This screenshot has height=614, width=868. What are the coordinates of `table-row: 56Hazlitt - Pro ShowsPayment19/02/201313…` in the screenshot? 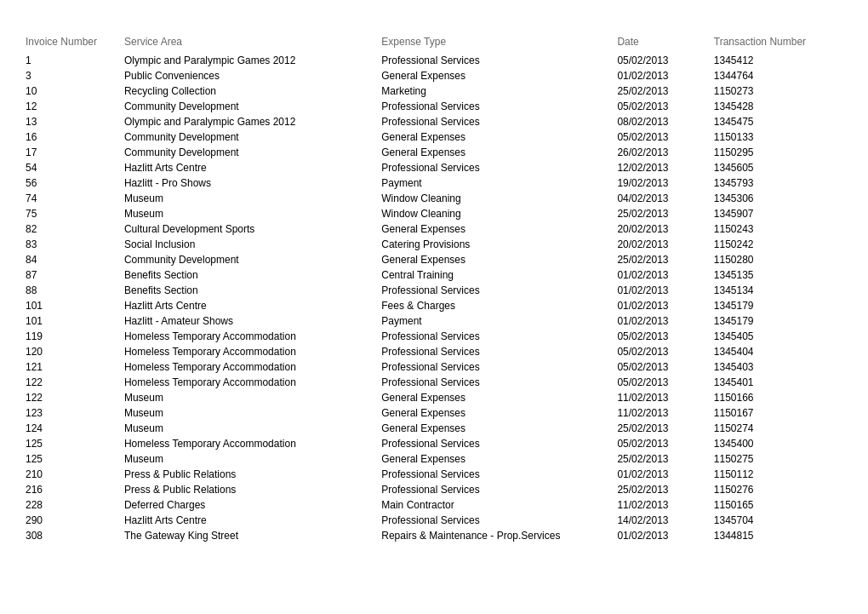 It's located at (434, 183).